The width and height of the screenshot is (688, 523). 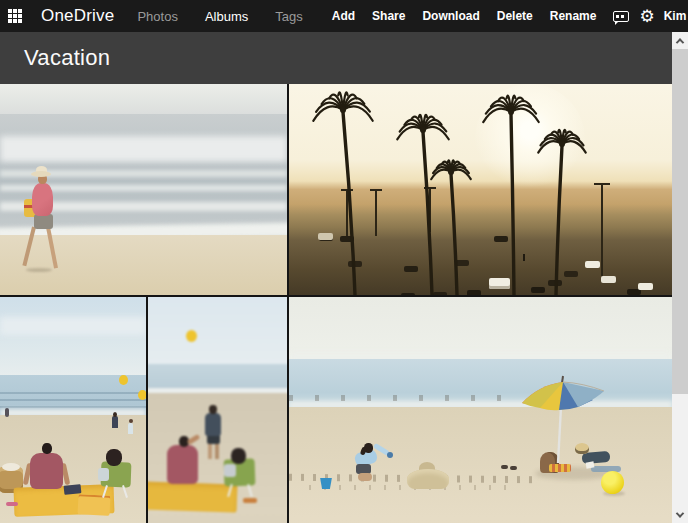 What do you see at coordinates (621, 16) in the screenshot?
I see `feedback-bubble-icon` at bounding box center [621, 16].